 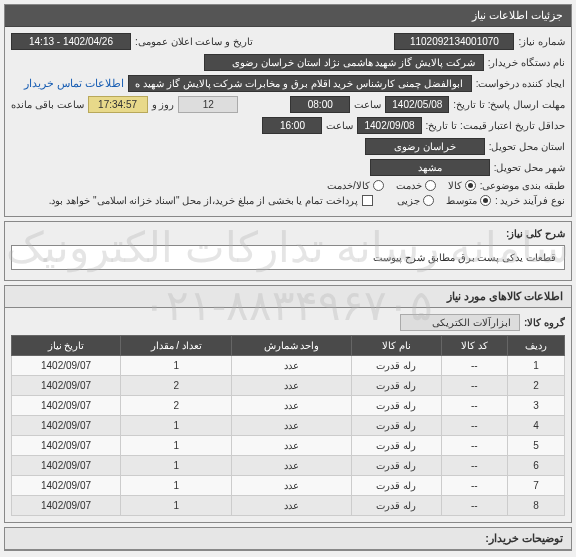 I want to click on budget-service-label: خدمت, so click(x=409, y=186).